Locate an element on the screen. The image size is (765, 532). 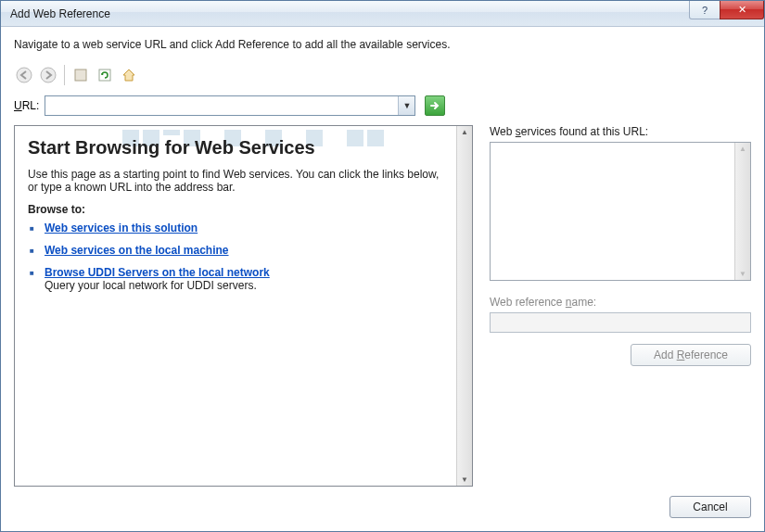
help-icon: ? is located at coordinates (705, 10).